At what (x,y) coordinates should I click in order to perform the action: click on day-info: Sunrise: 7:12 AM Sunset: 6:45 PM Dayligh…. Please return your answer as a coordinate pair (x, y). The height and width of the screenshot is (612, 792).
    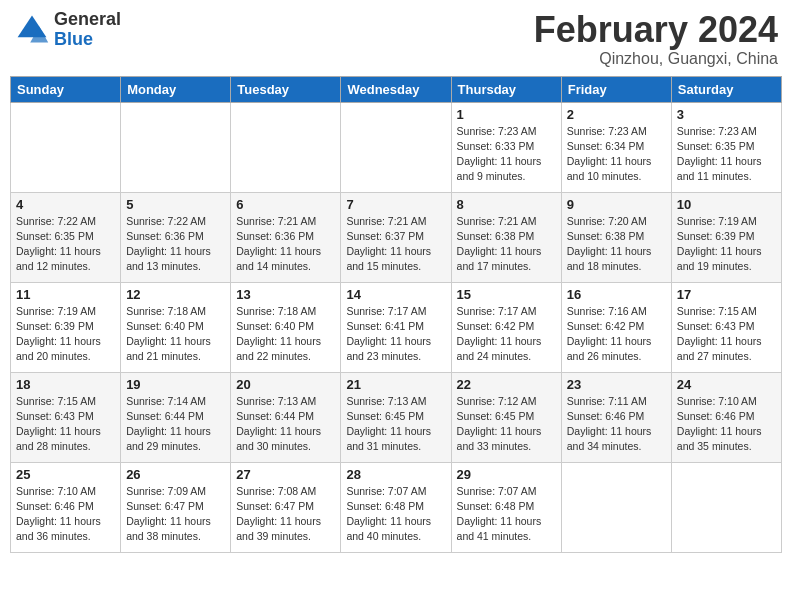
    Looking at the image, I should click on (506, 424).